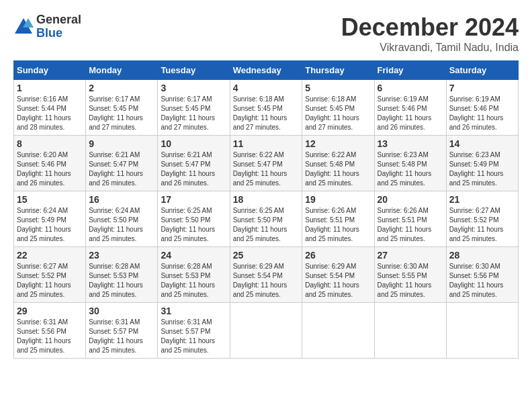  Describe the element at coordinates (482, 199) in the screenshot. I see `day-number: 21` at that location.